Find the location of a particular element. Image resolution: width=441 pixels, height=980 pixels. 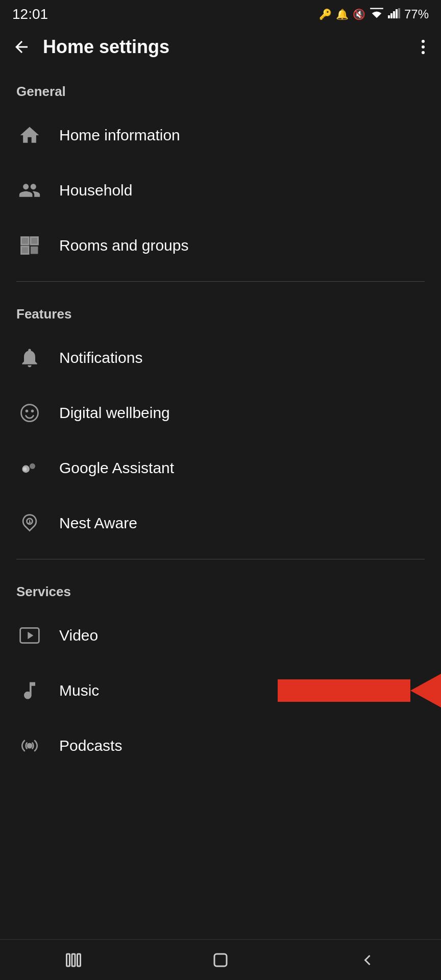

menu-item-home-information: Home information is located at coordinates (220, 135).